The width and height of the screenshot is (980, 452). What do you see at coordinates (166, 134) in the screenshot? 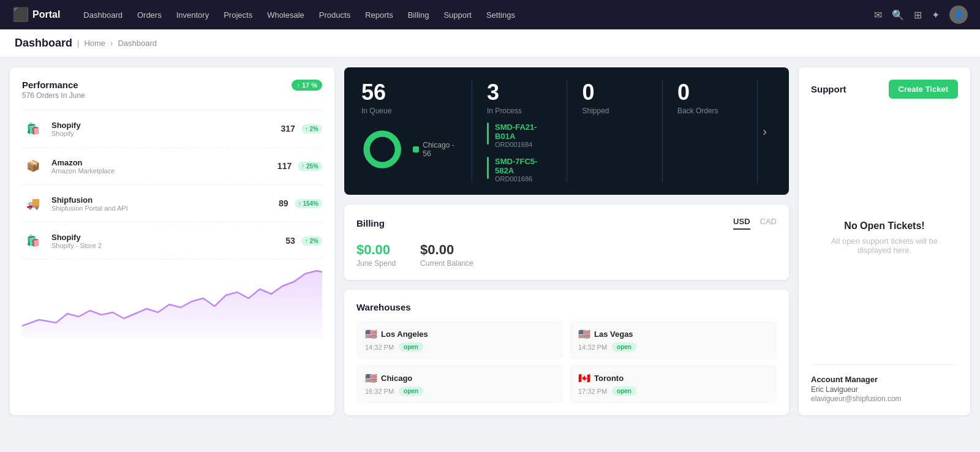
I see `store-sub: Shopify` at bounding box center [166, 134].